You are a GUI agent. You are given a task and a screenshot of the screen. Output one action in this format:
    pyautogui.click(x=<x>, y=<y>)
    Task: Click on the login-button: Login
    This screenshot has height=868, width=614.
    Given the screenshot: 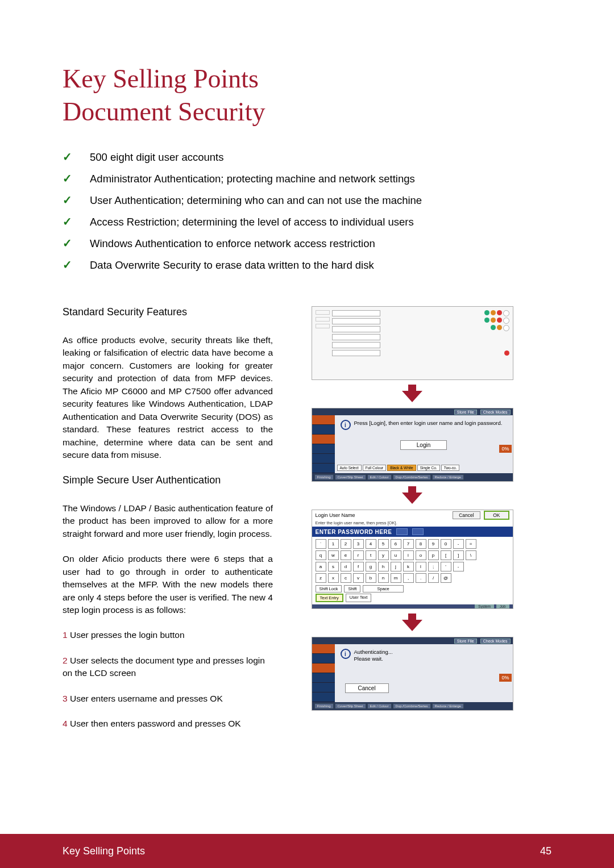 What is the action you would take?
    pyautogui.click(x=424, y=445)
    